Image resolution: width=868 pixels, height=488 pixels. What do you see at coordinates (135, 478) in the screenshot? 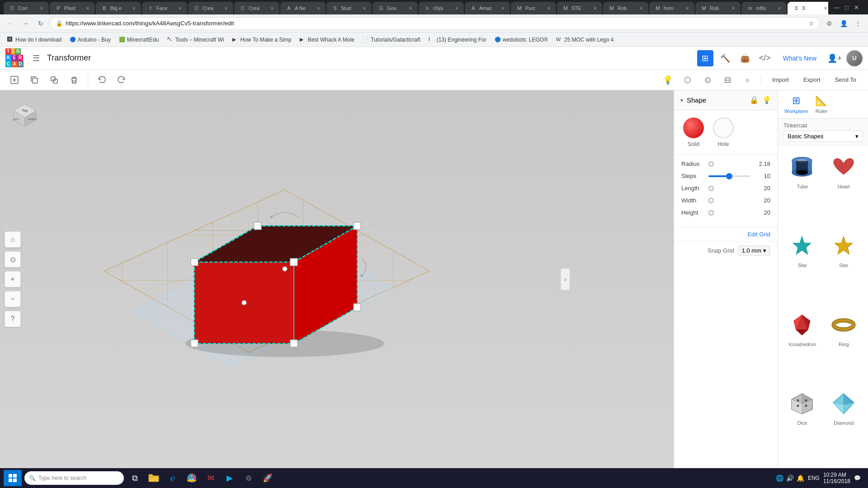
I see `task-view-button: ⧉` at bounding box center [135, 478].